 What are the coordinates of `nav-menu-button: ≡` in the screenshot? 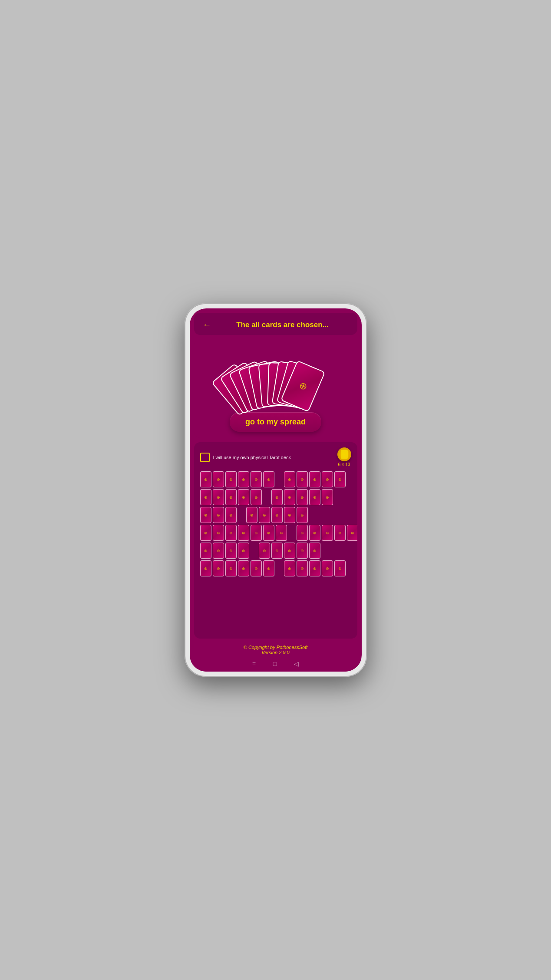 It's located at (254, 664).